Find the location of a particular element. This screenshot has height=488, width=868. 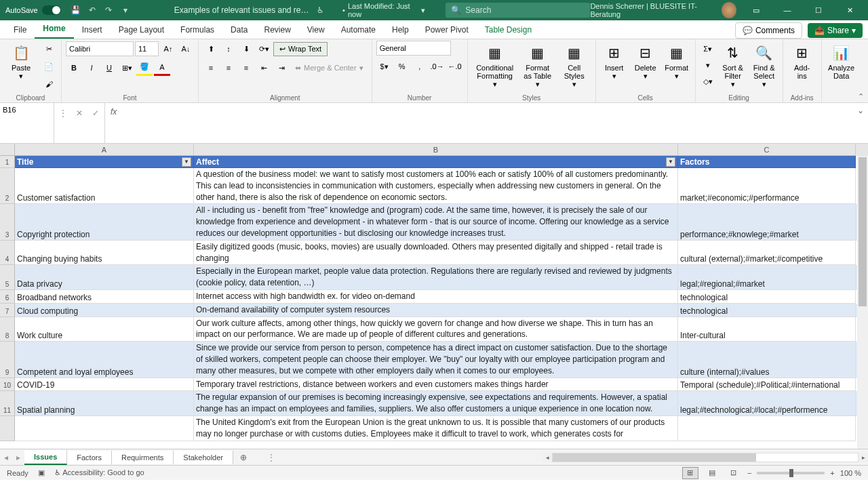

zoom-in-icon: + is located at coordinates (832, 473).